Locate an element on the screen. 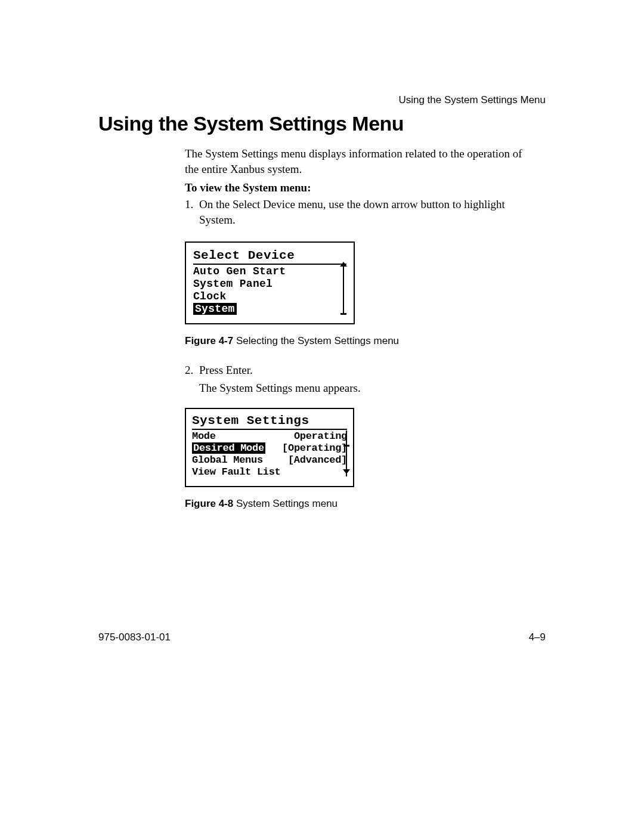  footer-document-id: 975-0083-01-01 is located at coordinates (135, 637).